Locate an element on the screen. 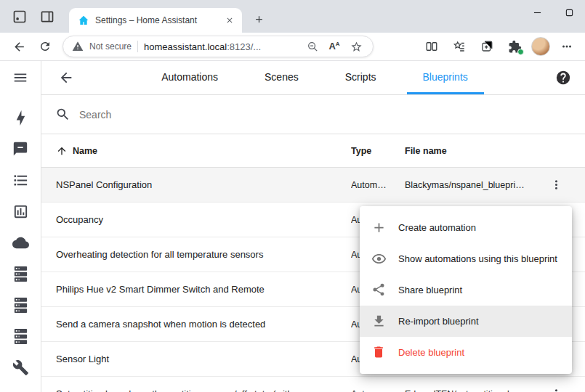 This screenshot has height=392, width=585. cloud-icon is located at coordinates (20, 242).